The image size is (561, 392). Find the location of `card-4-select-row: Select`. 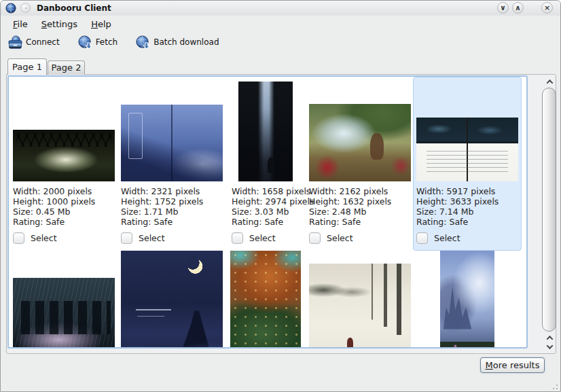

card-4-select-row: Select is located at coordinates (331, 238).